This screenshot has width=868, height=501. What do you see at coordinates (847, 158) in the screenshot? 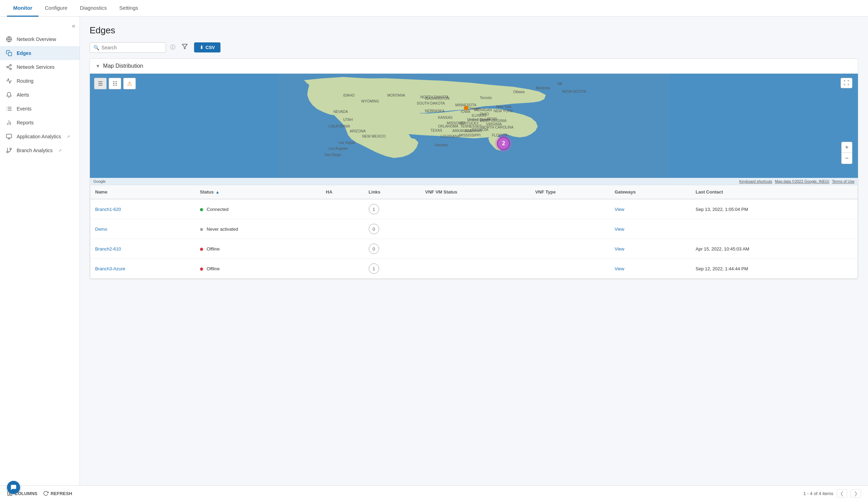
I see `map-zoom-out-btn: −` at bounding box center [847, 158].